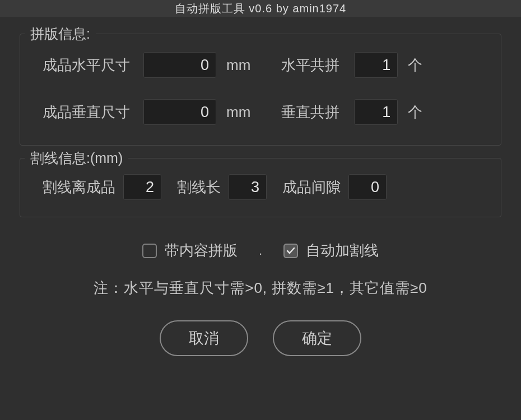  I want to click on label-vertical-count: 垂直共拼, so click(318, 112).